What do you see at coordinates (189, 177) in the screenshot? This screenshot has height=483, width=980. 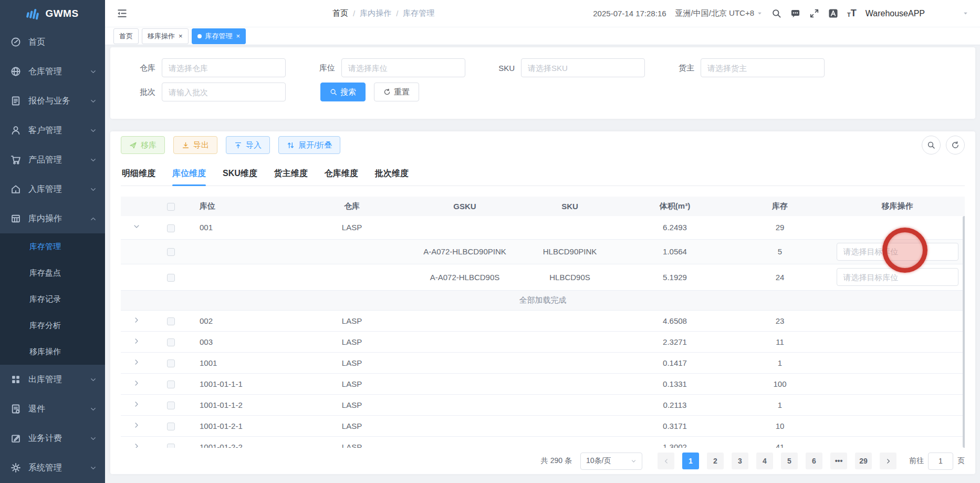 I see `dimension-tab: 库位维度` at bounding box center [189, 177].